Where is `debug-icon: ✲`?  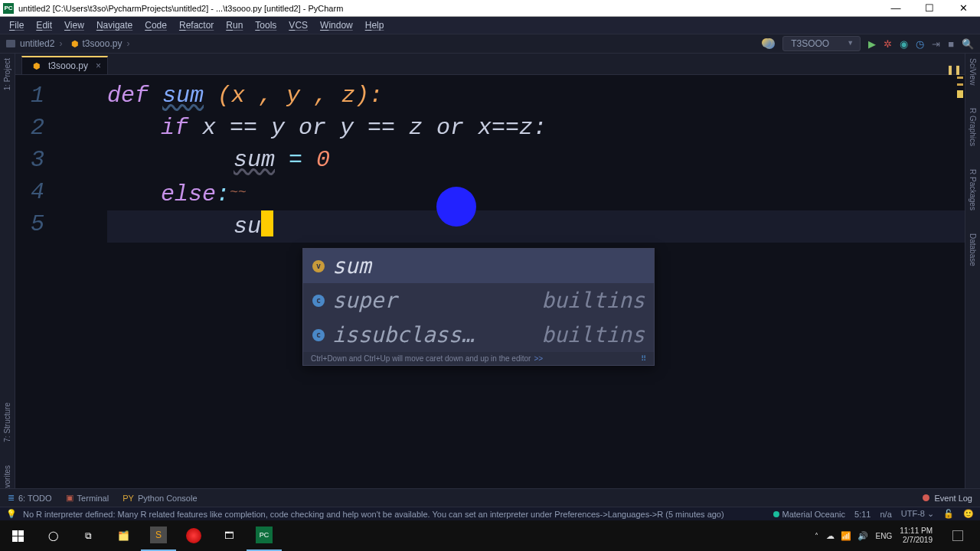 debug-icon: ✲ is located at coordinates (888, 44).